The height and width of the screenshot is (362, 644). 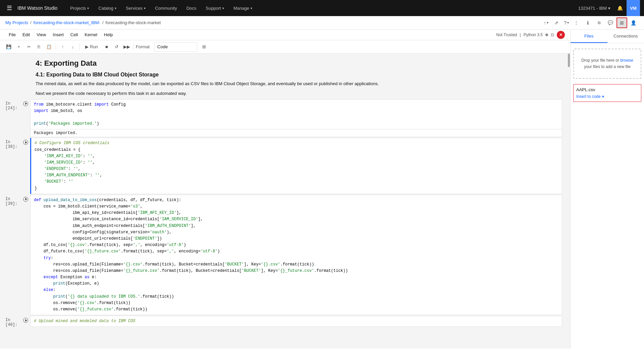 I want to click on expand-icon: ⊡, so click(x=552, y=35).